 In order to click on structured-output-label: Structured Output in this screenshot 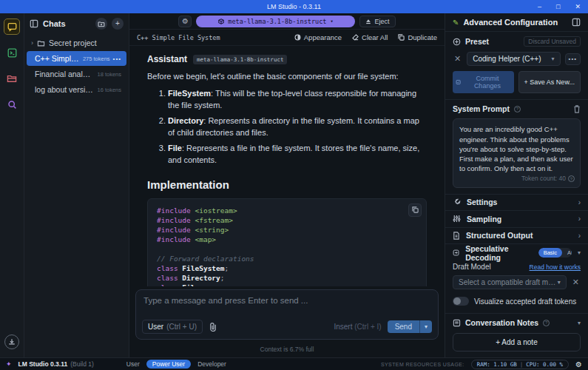, I will do `click(499, 235)`.